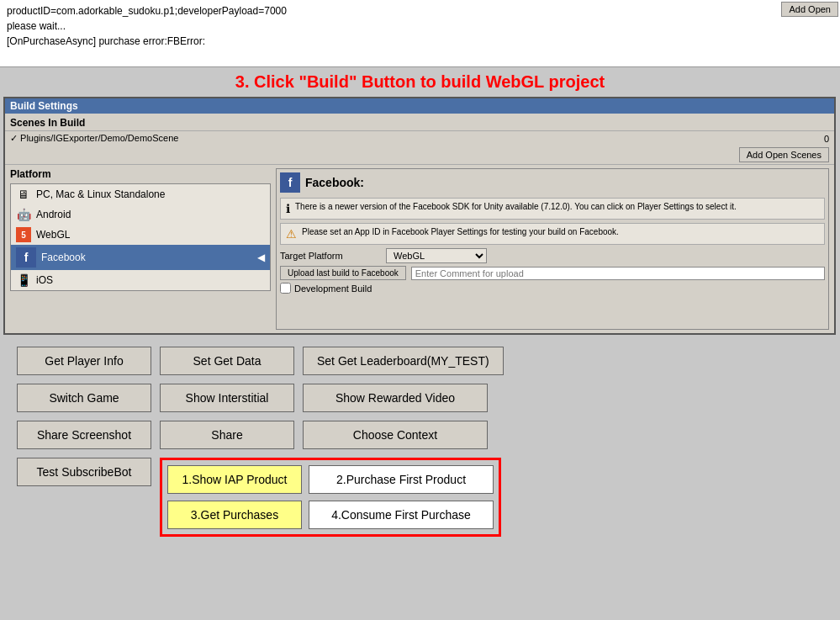 The image size is (840, 620). I want to click on right-panel-header: f Facebook:, so click(552, 183).